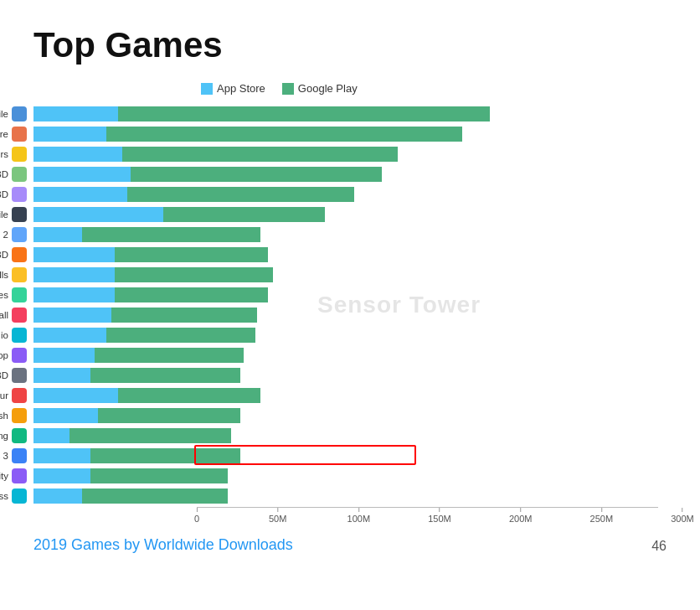 The width and height of the screenshot is (700, 610). Describe the element at coordinates (350, 545) in the screenshot. I see `footer: 2019 Games by Worldwide Downloads 46` at that location.